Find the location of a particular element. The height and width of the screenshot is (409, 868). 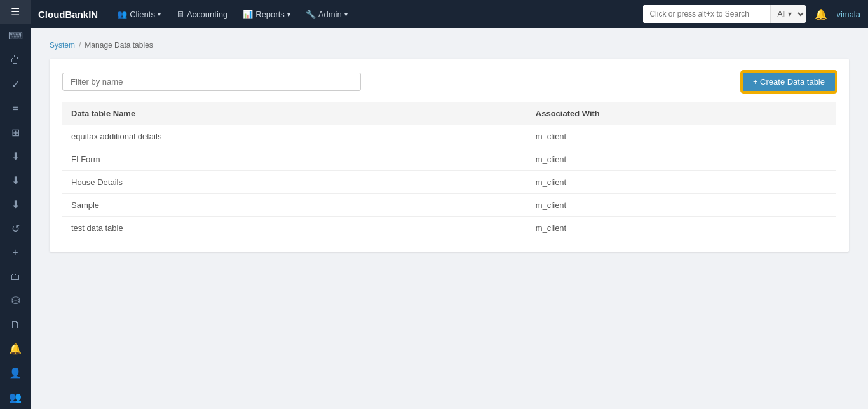

sidebar-clock-icon: ⏱ is located at coordinates (15, 60).